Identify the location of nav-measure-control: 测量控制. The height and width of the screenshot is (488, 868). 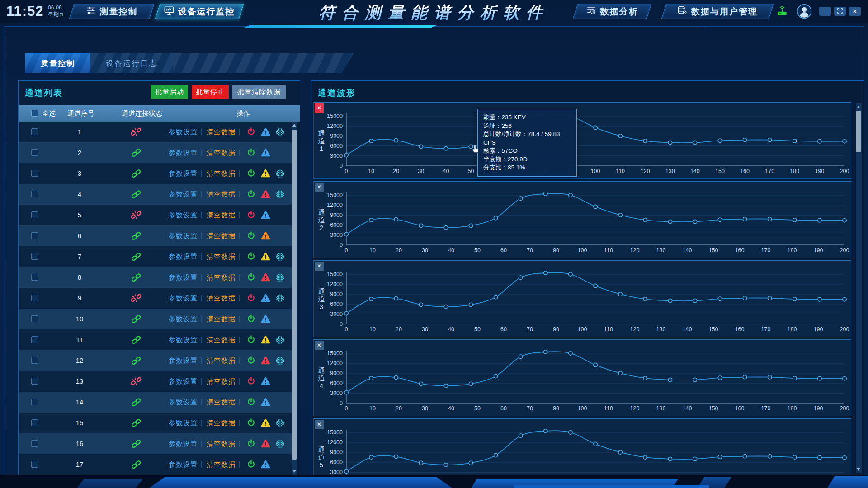
(112, 12).